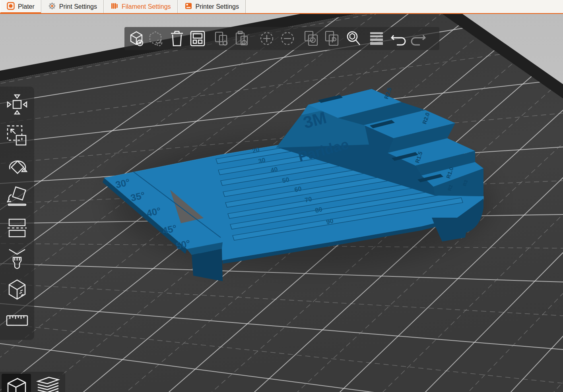  What do you see at coordinates (282, 7) in the screenshot?
I see `settings-tab-bar: Plater Print Settings Filament Settings …` at bounding box center [282, 7].